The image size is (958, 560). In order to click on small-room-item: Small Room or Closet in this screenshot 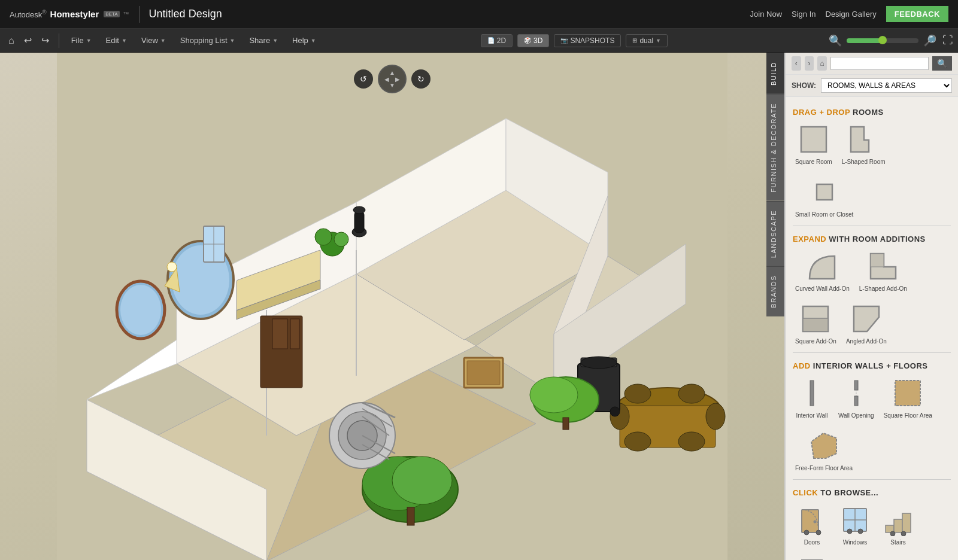, I will do `click(824, 197)`.